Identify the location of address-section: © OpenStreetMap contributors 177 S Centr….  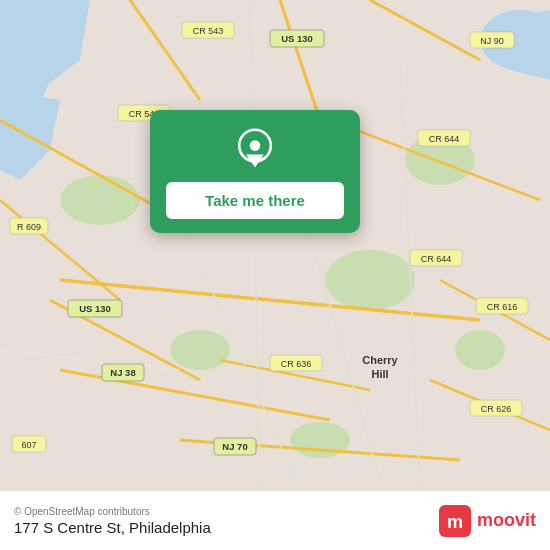
(112, 521).